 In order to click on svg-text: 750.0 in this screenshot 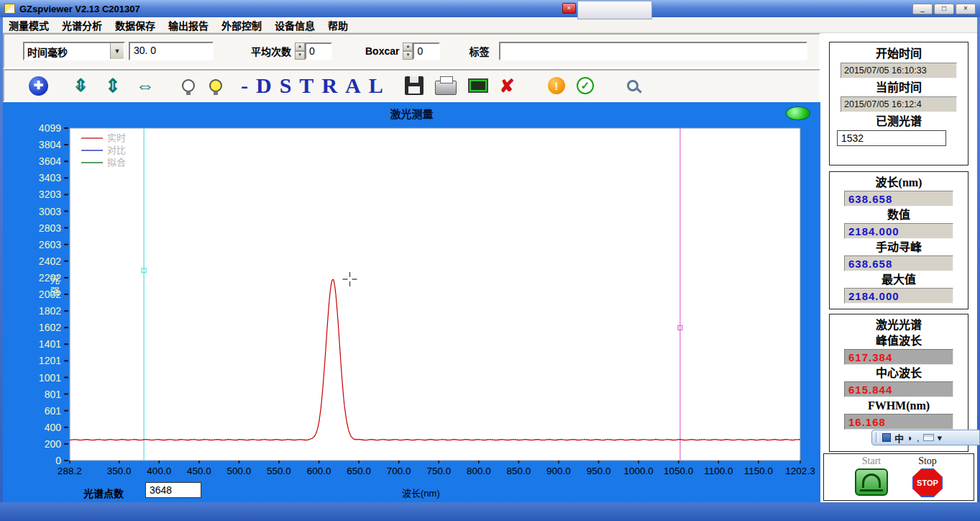, I will do `click(439, 471)`.